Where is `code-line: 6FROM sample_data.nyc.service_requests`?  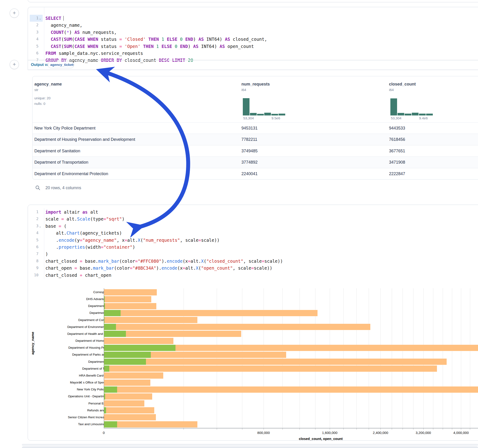 code-line: 6FROM sample_data.nyc.service_requests is located at coordinates (253, 53).